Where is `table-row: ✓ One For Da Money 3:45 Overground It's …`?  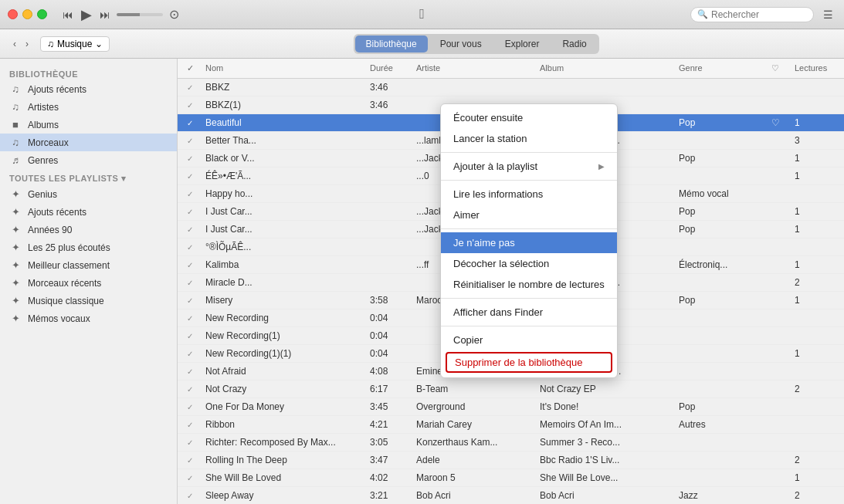
table-row: ✓ One For Da Money 3:45 Overground It's … is located at coordinates (511, 408).